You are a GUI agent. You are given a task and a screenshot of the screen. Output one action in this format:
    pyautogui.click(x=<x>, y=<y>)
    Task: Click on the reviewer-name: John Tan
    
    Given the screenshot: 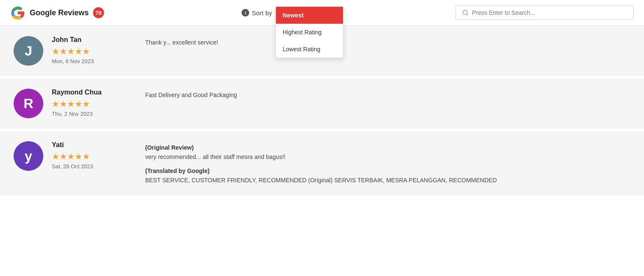 What is the action you would take?
    pyautogui.click(x=94, y=40)
    